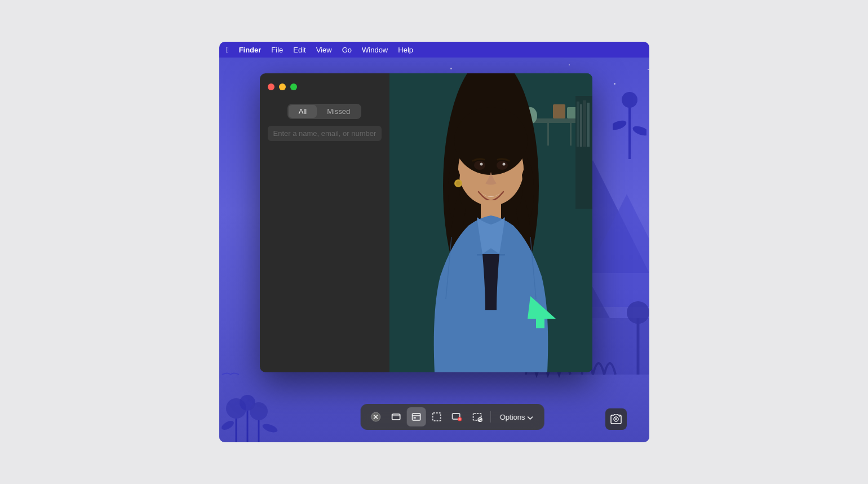 The width and height of the screenshot is (868, 484). I want to click on video-panel, so click(491, 223).